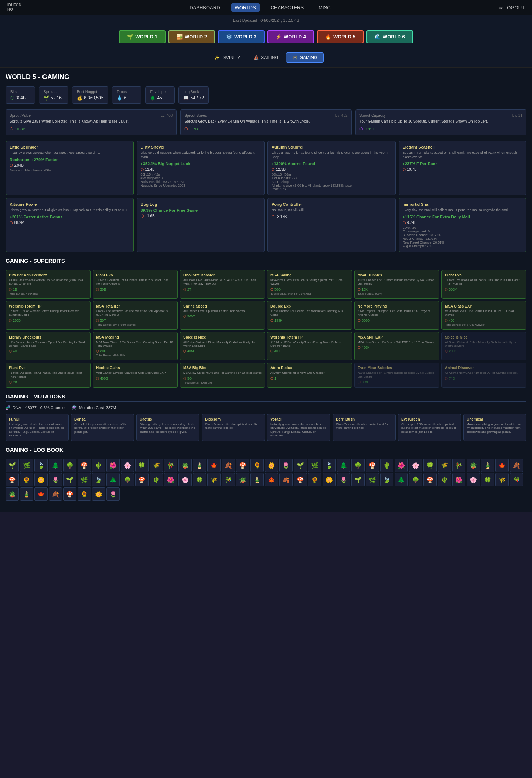 The image size is (532, 778). Describe the element at coordinates (201, 225) in the screenshot. I see `feature-card-5: Bog Log 39.3% Chance For Free Game ⬡ 11.…` at that location.